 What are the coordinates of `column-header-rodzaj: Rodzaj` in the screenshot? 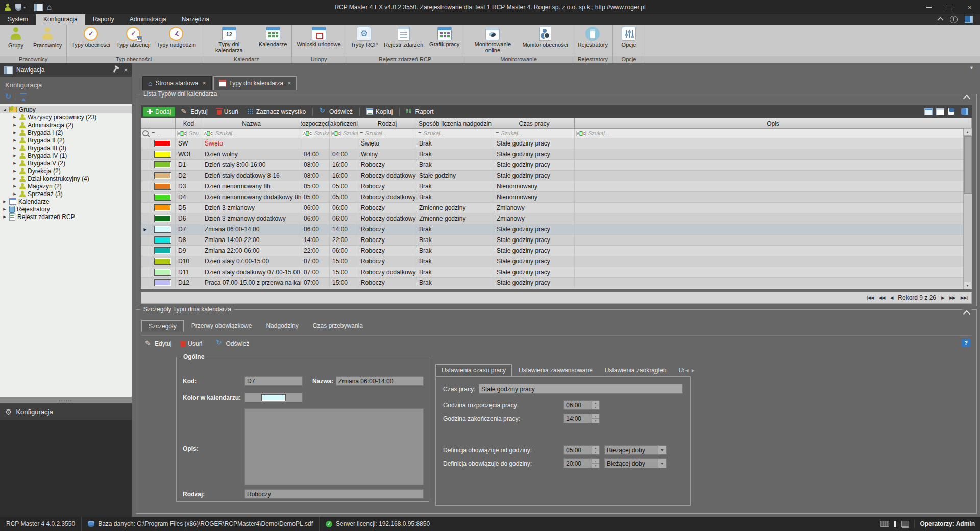 It's located at (387, 124).